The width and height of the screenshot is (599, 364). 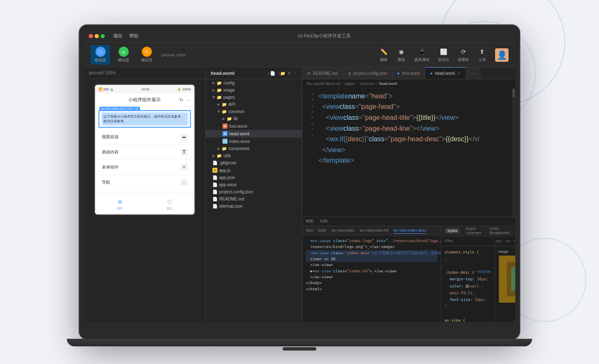 What do you see at coordinates (374, 230) in the screenshot?
I see `path-tab-wx-index-hd: wx-view.index-hd` at bounding box center [374, 230].